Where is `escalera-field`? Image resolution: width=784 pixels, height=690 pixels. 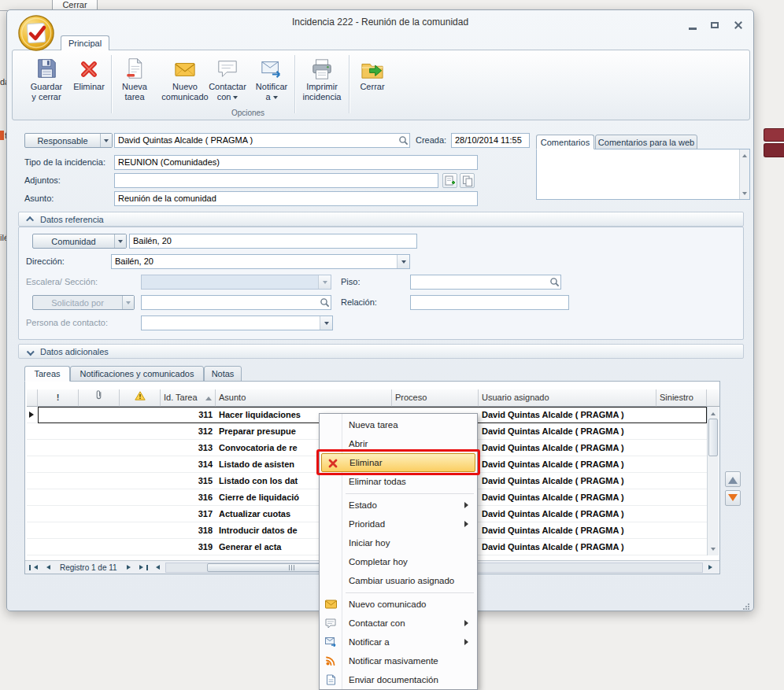
escalera-field is located at coordinates (236, 282).